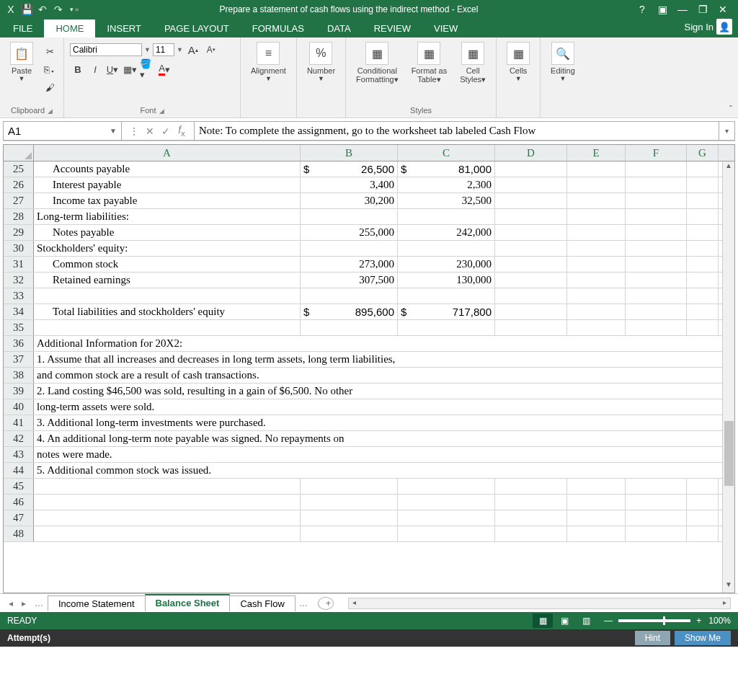  What do you see at coordinates (349, 232) in the screenshot?
I see `cell: 255,000` at bounding box center [349, 232].